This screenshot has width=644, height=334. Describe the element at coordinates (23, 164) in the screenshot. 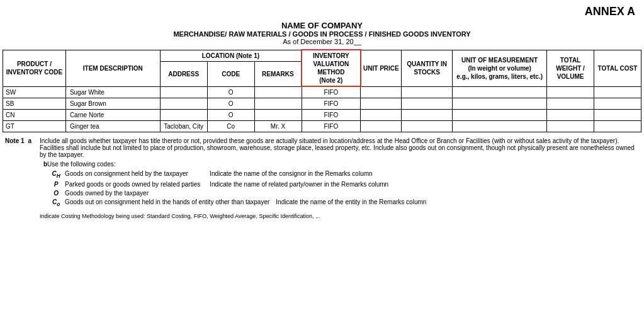

I see `note1b-spacer` at that location.